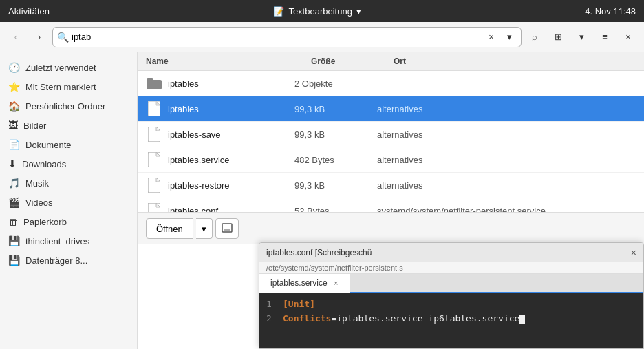  What do you see at coordinates (491, 37) in the screenshot?
I see `clear-search-button: ×` at bounding box center [491, 37].